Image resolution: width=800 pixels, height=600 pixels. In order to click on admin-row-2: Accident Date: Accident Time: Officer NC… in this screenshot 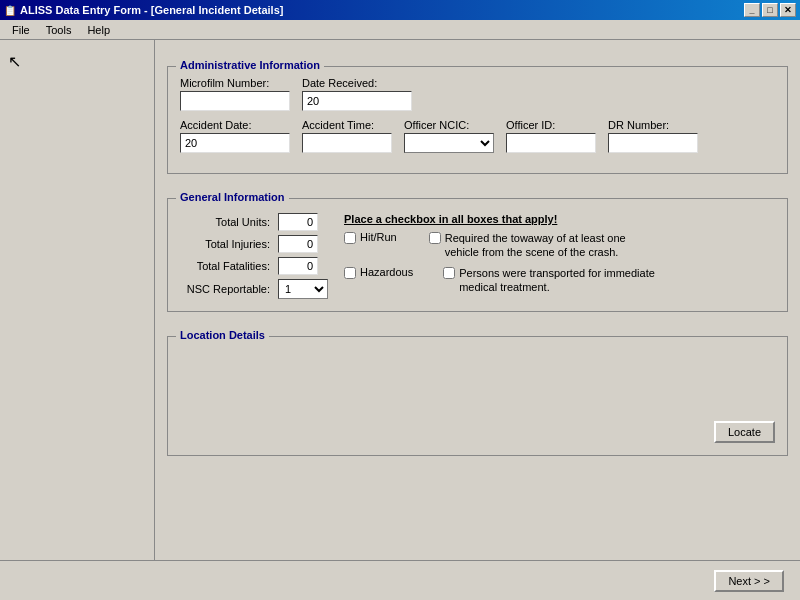, I will do `click(478, 136)`.